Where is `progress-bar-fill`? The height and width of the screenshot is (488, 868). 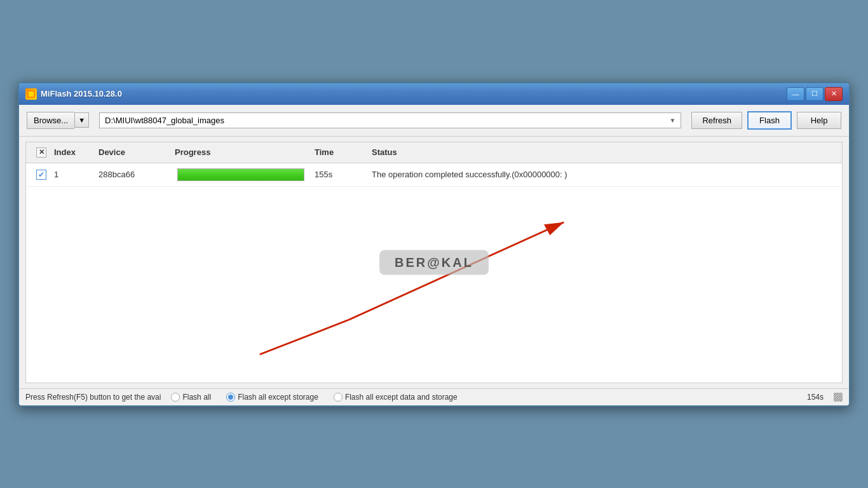 progress-bar-fill is located at coordinates (241, 175).